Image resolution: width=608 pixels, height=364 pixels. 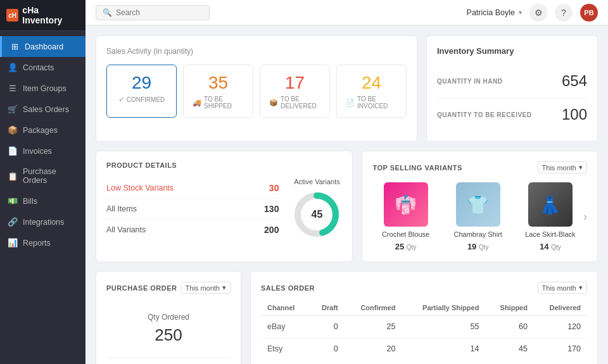 I want to click on settings-icon: ⚙, so click(x=538, y=13).